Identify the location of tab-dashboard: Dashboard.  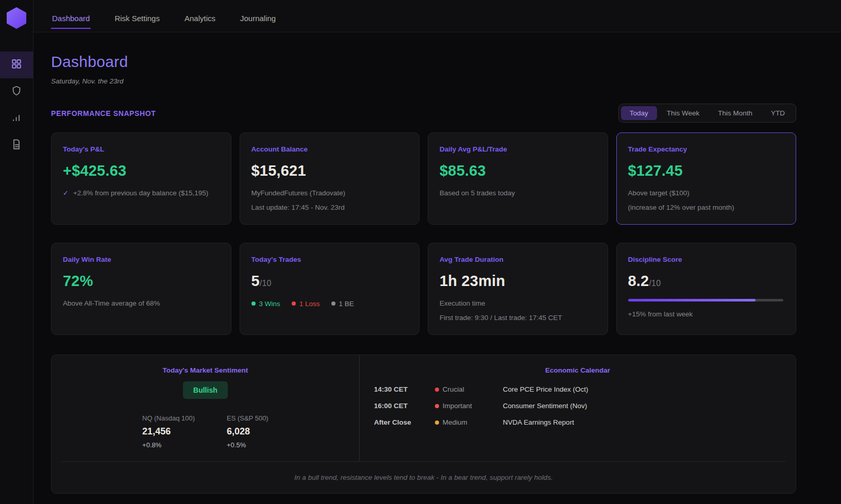
(71, 16).